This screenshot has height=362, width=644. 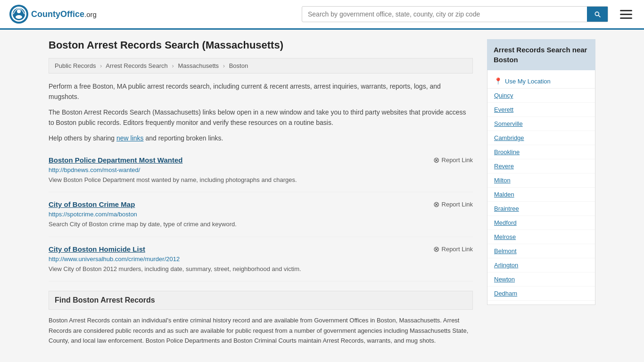 What do you see at coordinates (53, 14) in the screenshot?
I see `logo: CountyOffice.org` at bounding box center [53, 14].